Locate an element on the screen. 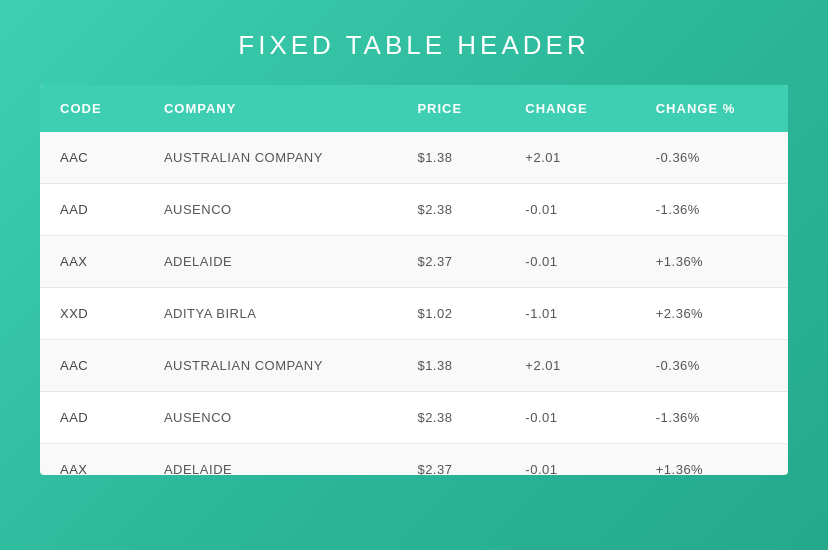 The image size is (828, 550). page-title: FIXED TABLE HEADER is located at coordinates (414, 46).